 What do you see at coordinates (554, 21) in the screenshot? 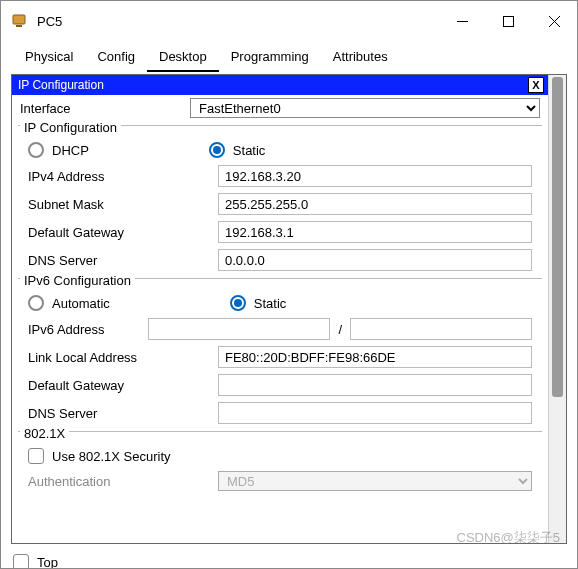
I see `close-button` at bounding box center [554, 21].